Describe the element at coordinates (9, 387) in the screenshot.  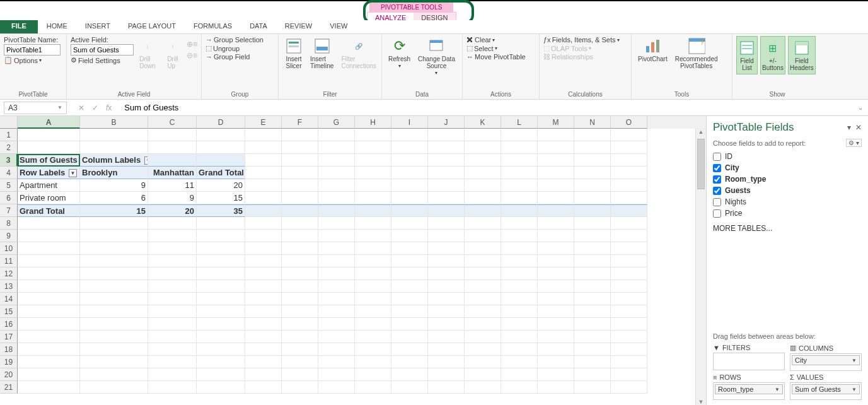
I see `row-header-21: 21` at that location.